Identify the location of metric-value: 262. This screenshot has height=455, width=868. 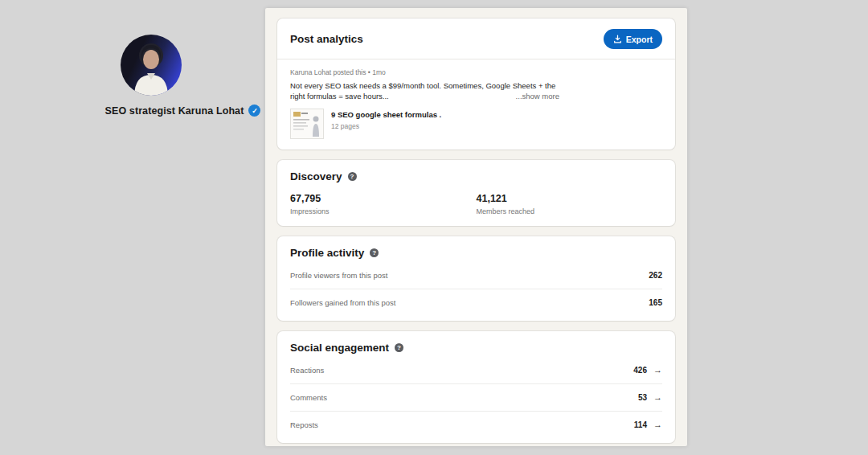
(656, 275).